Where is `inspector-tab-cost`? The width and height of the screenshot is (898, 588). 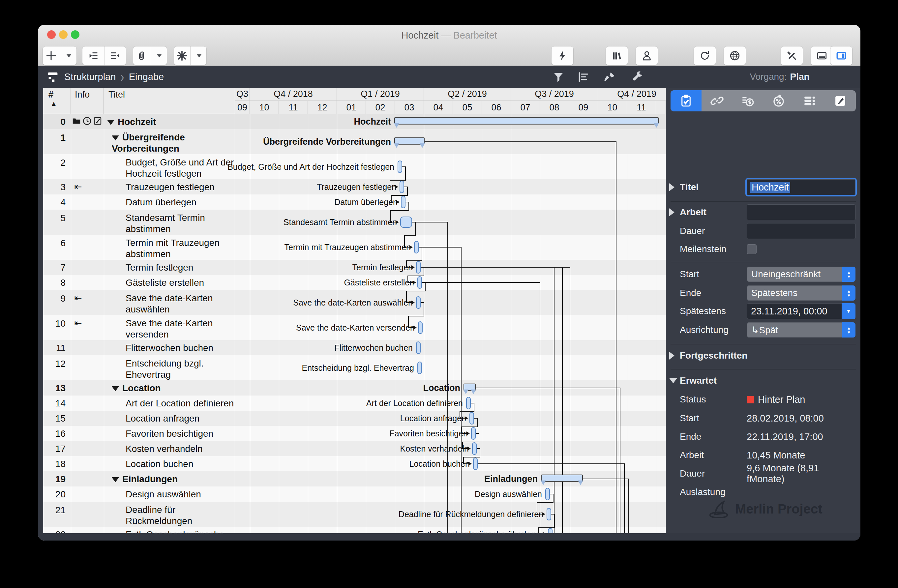
inspector-tab-cost is located at coordinates (748, 101).